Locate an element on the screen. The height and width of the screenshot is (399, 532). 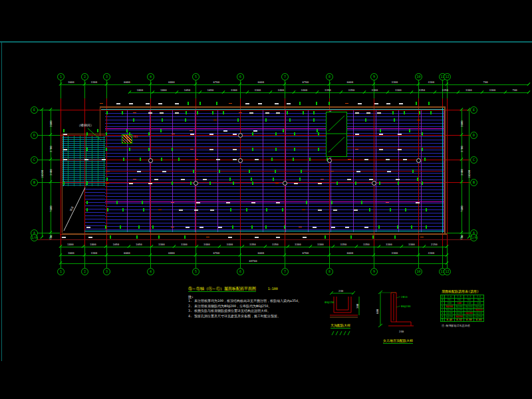
grid-bubble-bottom-5: 5 is located at coordinates (196, 271).